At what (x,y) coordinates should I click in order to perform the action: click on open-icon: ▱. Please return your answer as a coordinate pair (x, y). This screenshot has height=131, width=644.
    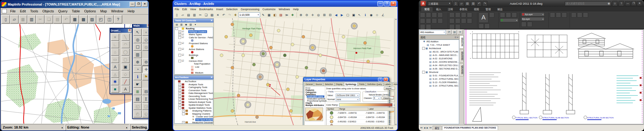
    Looking at the image, I should click on (462, 4).